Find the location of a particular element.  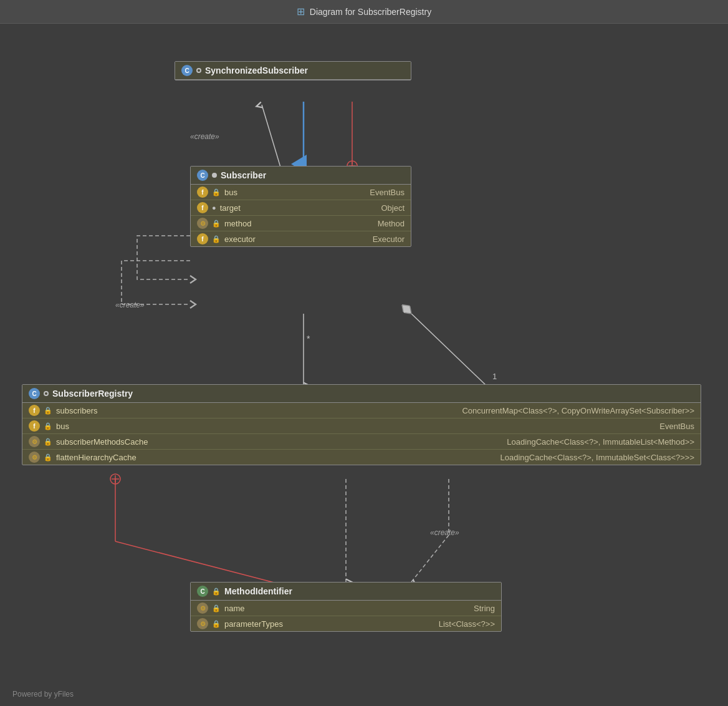

visibility-circle-sub is located at coordinates (214, 175).